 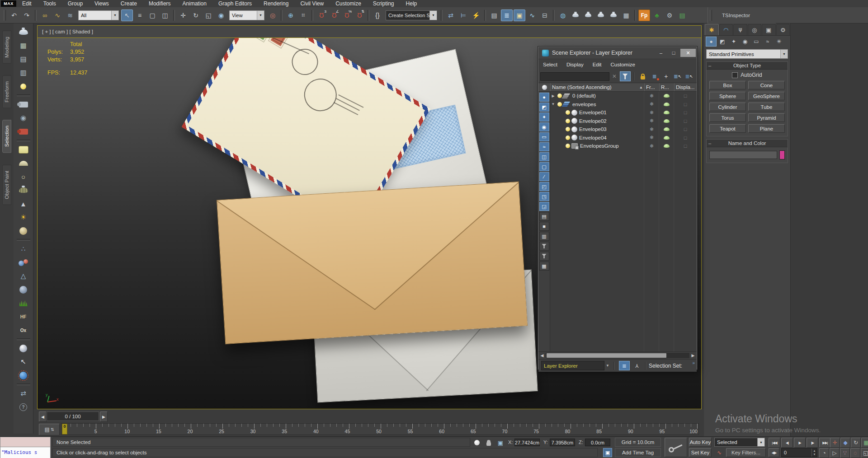 What do you see at coordinates (127, 15) in the screenshot?
I see `select-object-icon: ↖` at bounding box center [127, 15].